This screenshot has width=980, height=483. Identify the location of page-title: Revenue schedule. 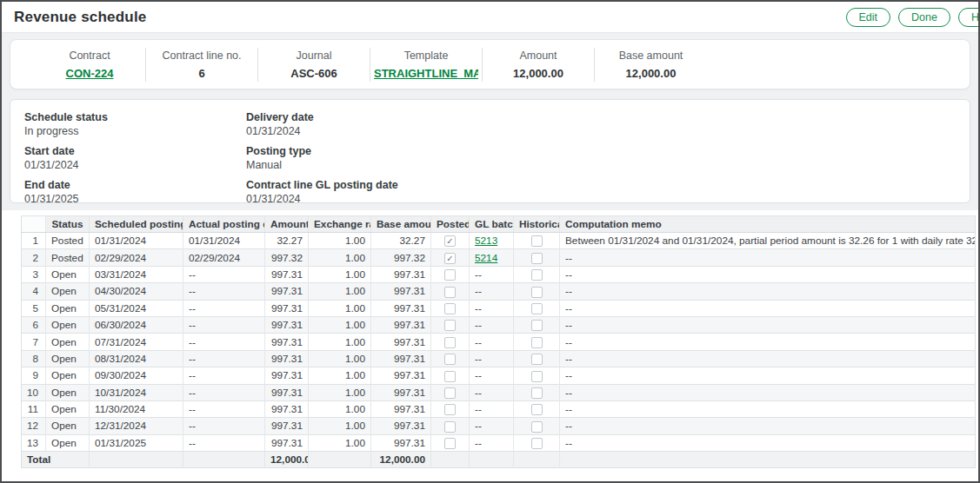
(74, 17).